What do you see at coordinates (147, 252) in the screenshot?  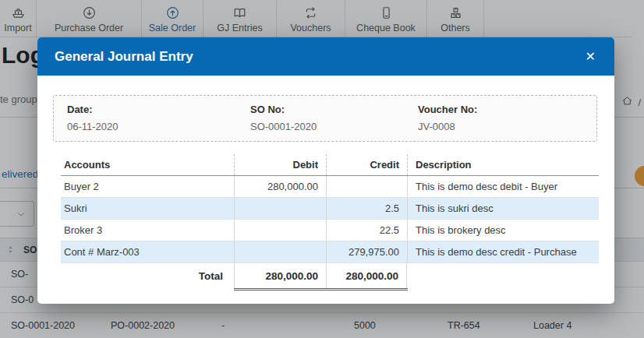 I see `cell-account: Cont # Marz-003` at bounding box center [147, 252].